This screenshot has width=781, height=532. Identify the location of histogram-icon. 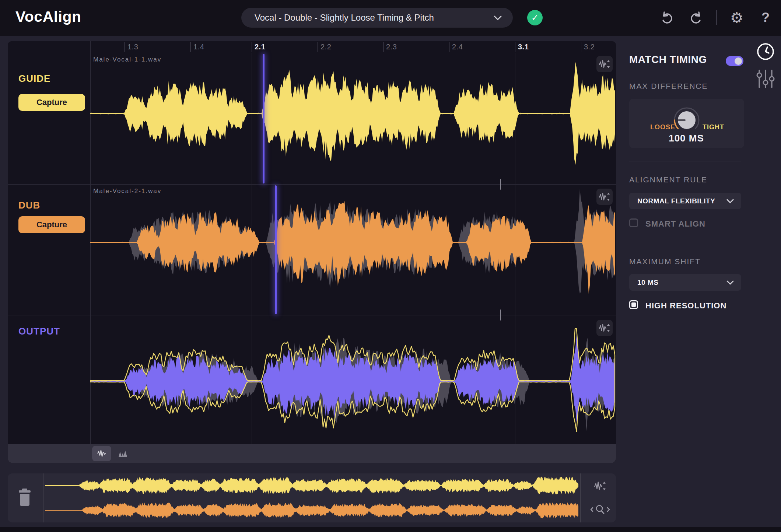
(123, 454).